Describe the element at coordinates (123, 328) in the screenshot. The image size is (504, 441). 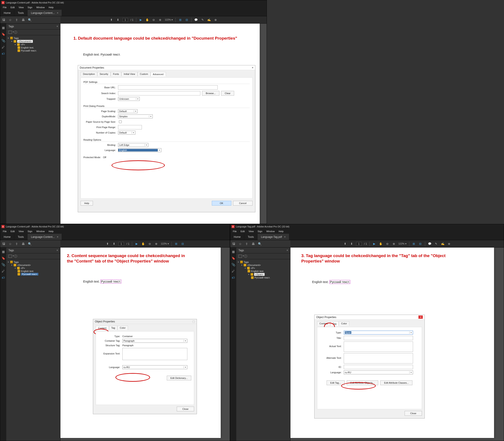
I see `tab-color: Color` at that location.